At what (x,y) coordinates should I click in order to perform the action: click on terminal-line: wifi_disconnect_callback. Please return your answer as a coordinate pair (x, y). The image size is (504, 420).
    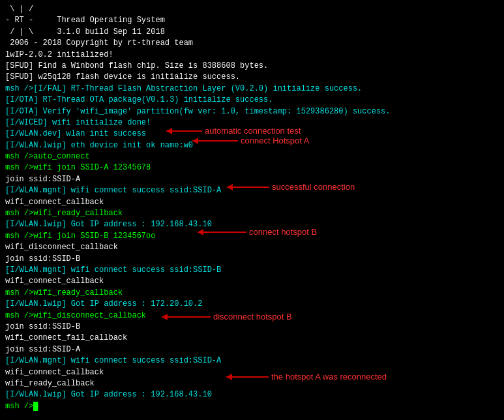
    Looking at the image, I should click on (252, 248).